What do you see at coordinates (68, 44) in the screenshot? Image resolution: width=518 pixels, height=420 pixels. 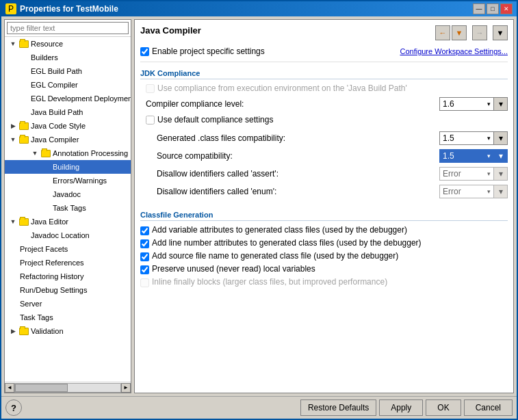 I see `tree-item-resource: ▼ Resource` at bounding box center [68, 44].